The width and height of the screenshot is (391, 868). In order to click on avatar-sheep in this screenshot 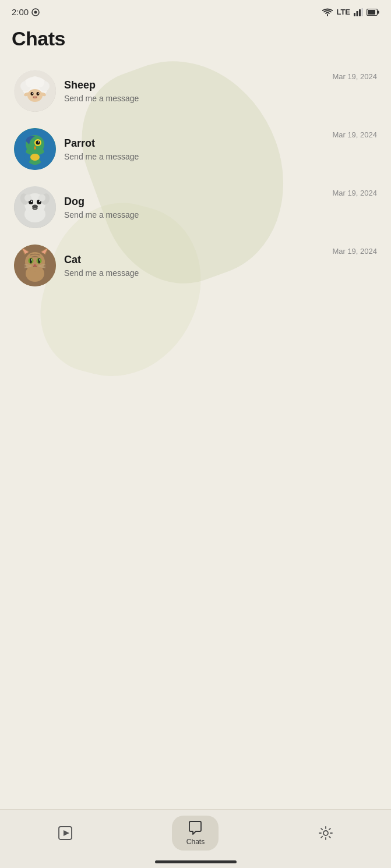, I will do `click(35, 91)`.